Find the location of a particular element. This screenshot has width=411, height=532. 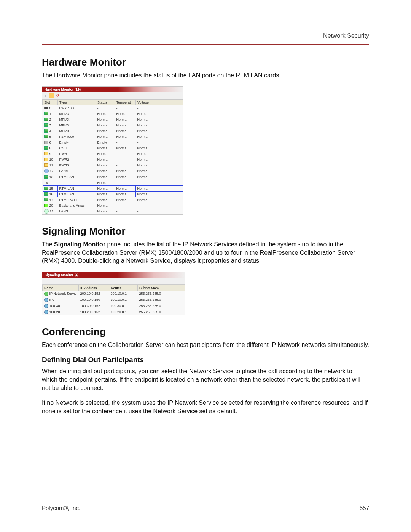

hw-col-volt: Voltage is located at coordinates (159, 102).